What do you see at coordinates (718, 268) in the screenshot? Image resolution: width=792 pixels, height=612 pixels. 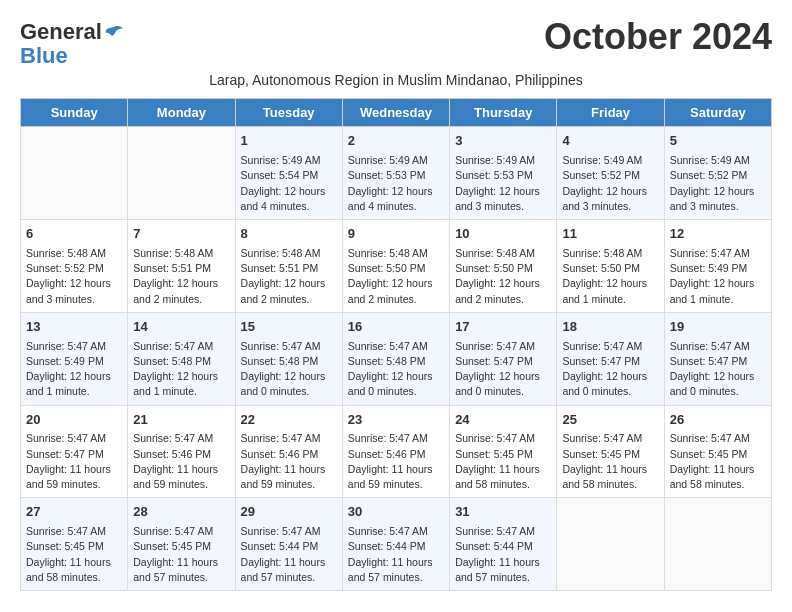 I see `day-info: Sunset: 5:49 PM` at bounding box center [718, 268].